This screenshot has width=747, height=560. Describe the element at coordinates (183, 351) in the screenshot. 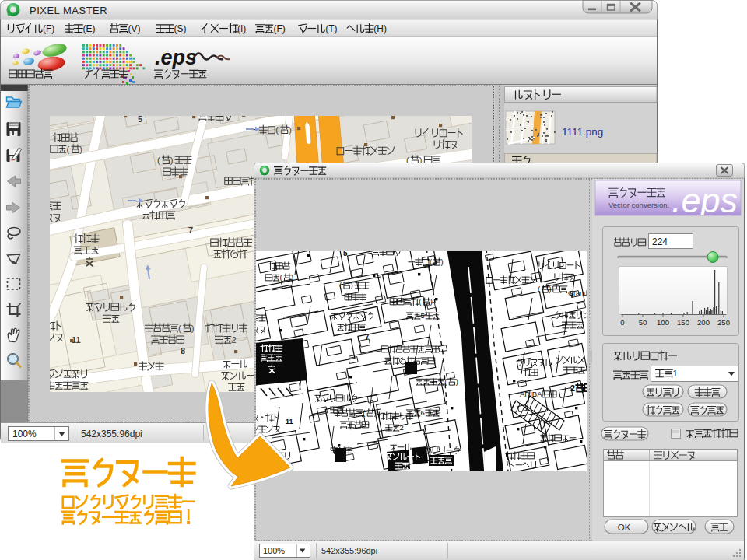

I see `svg-text: 8` at that location.